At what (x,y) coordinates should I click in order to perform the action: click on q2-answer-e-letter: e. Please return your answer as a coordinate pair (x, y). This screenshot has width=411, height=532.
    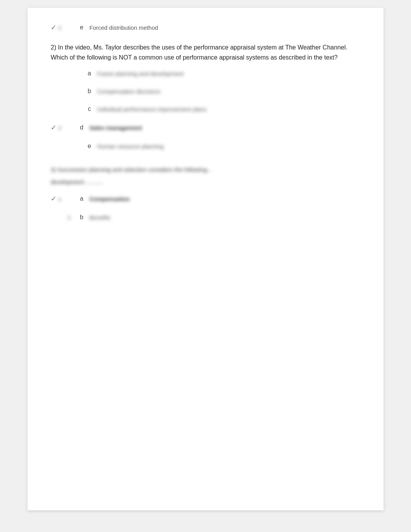
    Looking at the image, I should click on (89, 146).